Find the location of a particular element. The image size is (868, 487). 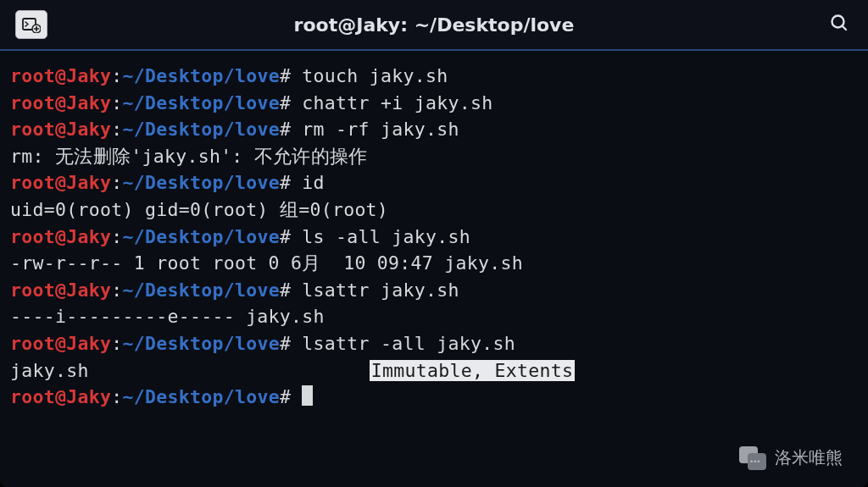

wechat-icon: ••• is located at coordinates (753, 457).